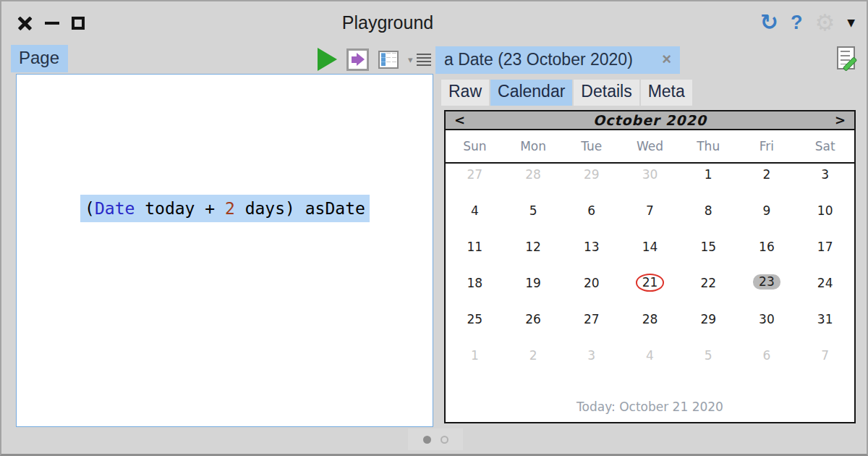  What do you see at coordinates (825, 283) in the screenshot?
I see `calendar-day-number: 24` at bounding box center [825, 283].